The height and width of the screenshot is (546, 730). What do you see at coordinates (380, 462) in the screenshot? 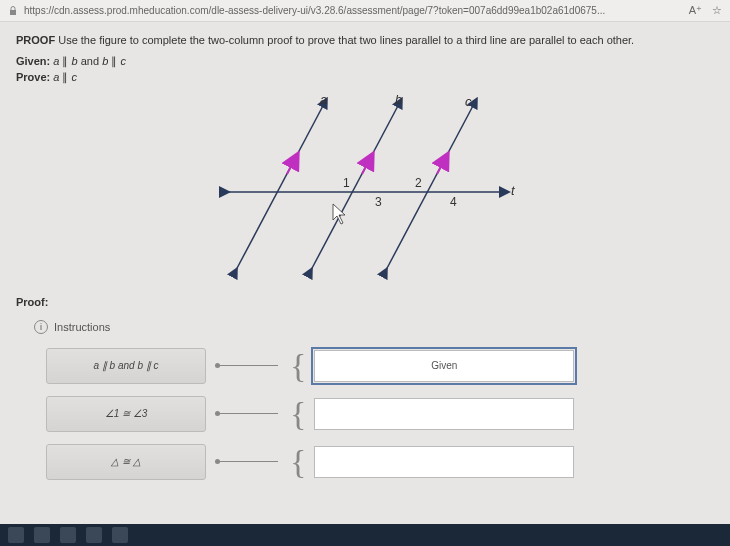
I see `proof-row: △ ≅ △ {` at bounding box center [380, 462].